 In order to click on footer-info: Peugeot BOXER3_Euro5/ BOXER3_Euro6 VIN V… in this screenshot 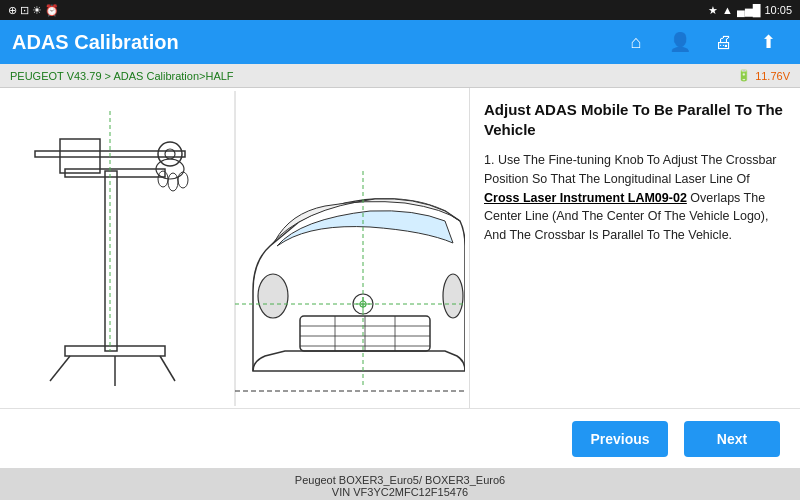, I will do `click(400, 484)`.